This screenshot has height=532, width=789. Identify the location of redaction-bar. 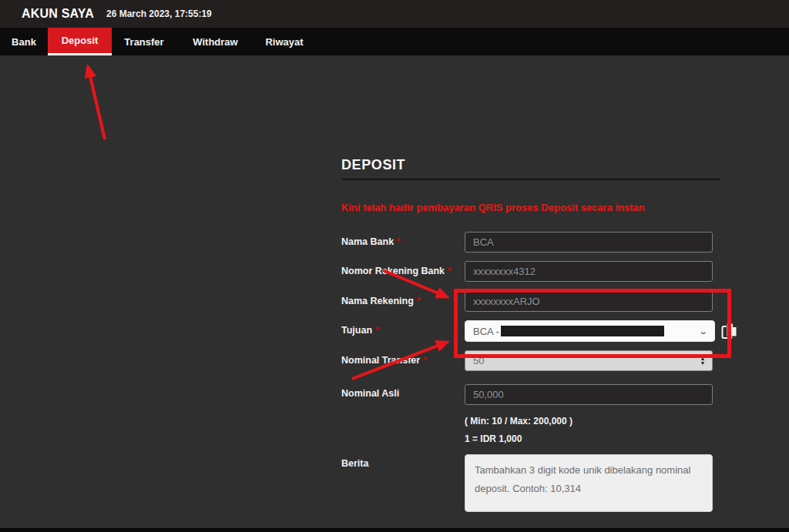
(583, 331).